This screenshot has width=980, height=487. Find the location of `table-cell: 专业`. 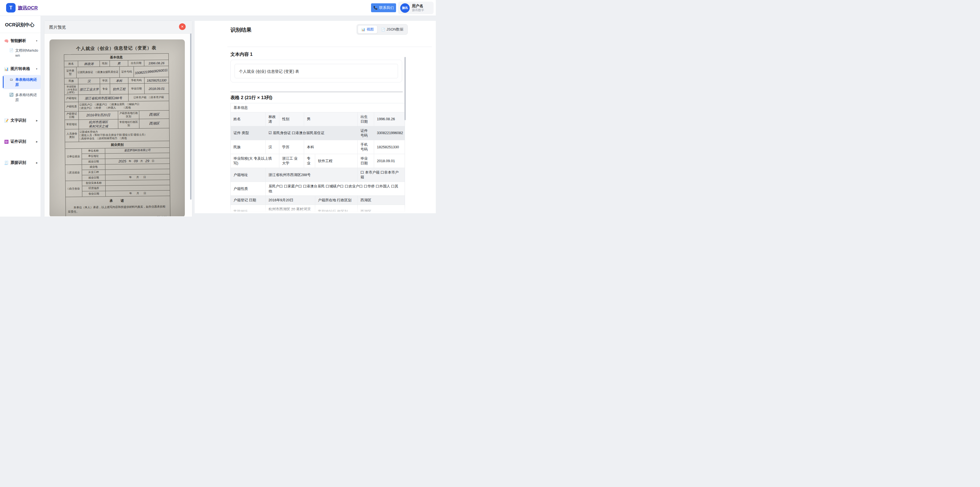

table-cell: 专业 is located at coordinates (310, 161).